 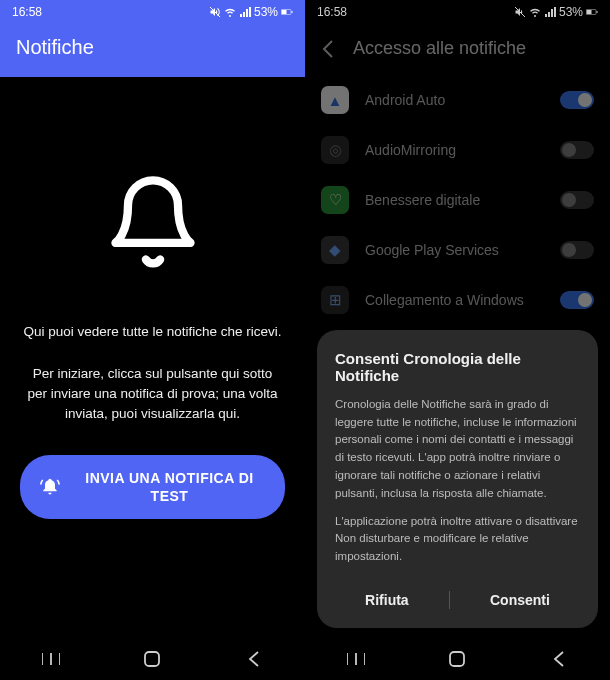 What do you see at coordinates (458, 300) in the screenshot?
I see `app-row: ⊞Collegamento a Windows` at bounding box center [458, 300].